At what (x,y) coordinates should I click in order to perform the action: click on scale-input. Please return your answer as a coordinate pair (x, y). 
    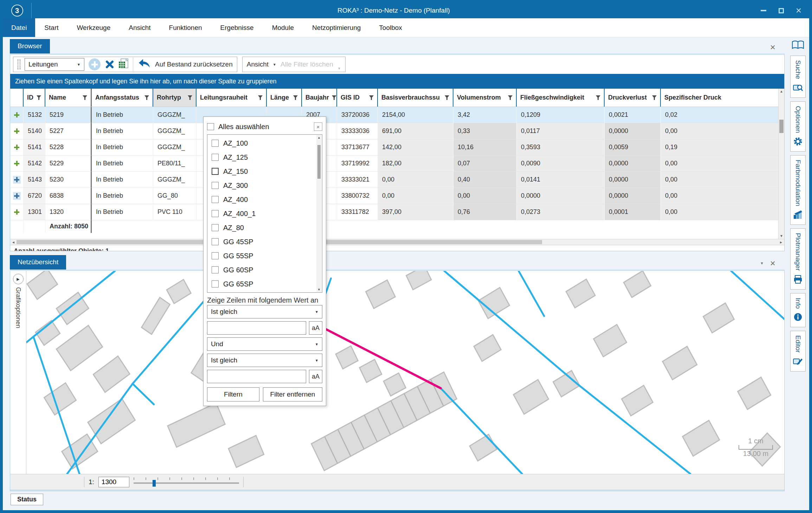
    Looking at the image, I should click on (114, 482).